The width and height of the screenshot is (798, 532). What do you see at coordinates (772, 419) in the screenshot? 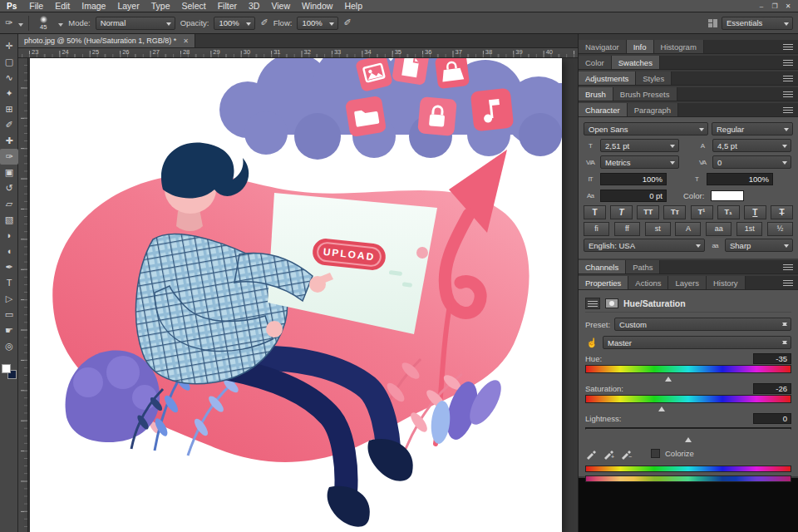
I see `lightness-value-field: 0` at bounding box center [772, 419].